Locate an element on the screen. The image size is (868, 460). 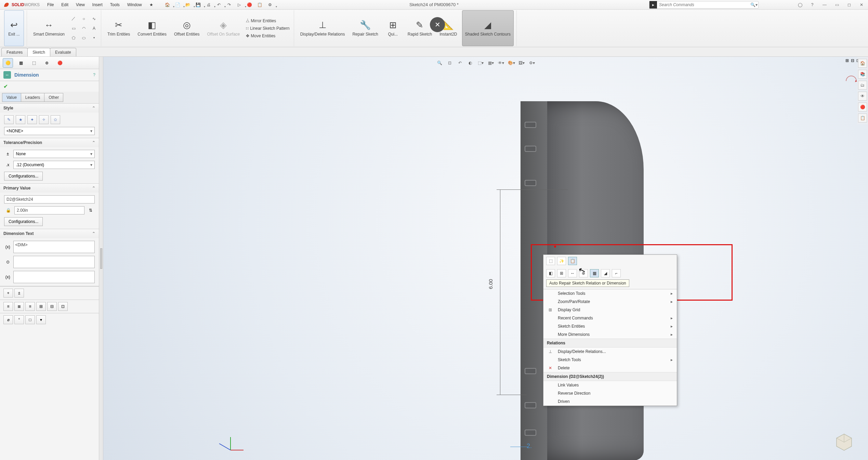
menu-star: ★ is located at coordinates (151, 5).